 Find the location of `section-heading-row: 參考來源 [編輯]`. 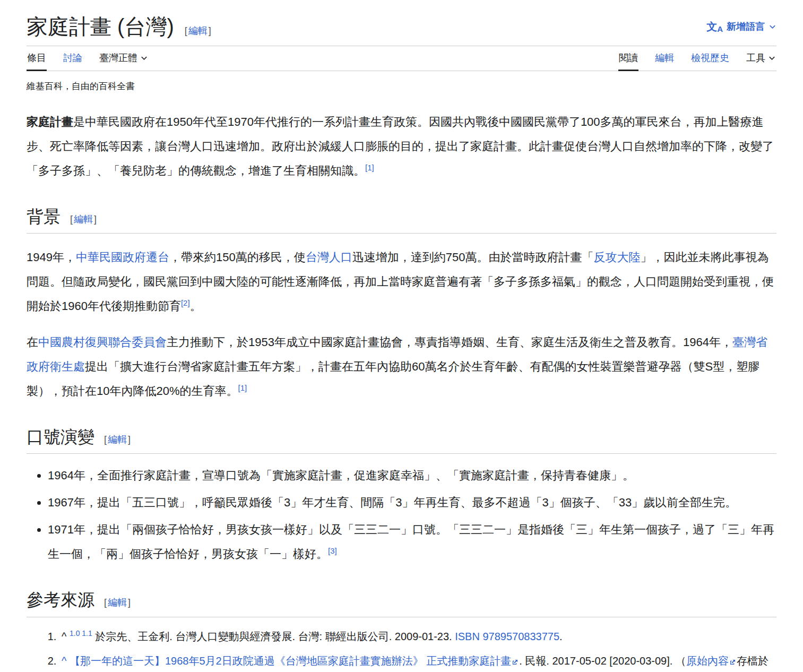

section-heading-row: 參考來源 [編輯] is located at coordinates (401, 604).